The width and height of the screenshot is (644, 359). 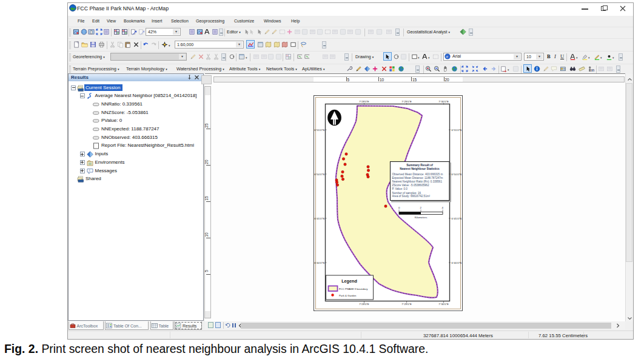 What do you see at coordinates (448, 56) in the screenshot?
I see `svg-text: a` at bounding box center [448, 56].